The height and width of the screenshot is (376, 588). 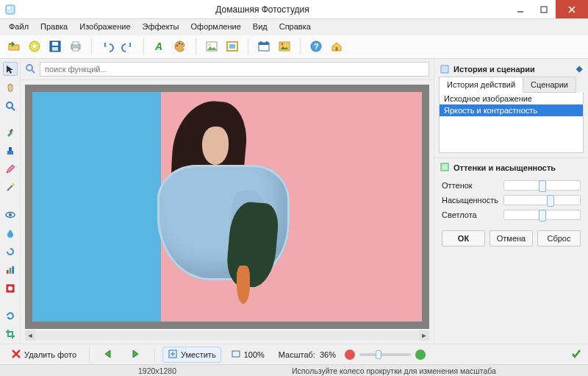 What do you see at coordinates (295, 26) in the screenshot?
I see `menu-help: Справка` at bounding box center [295, 26].